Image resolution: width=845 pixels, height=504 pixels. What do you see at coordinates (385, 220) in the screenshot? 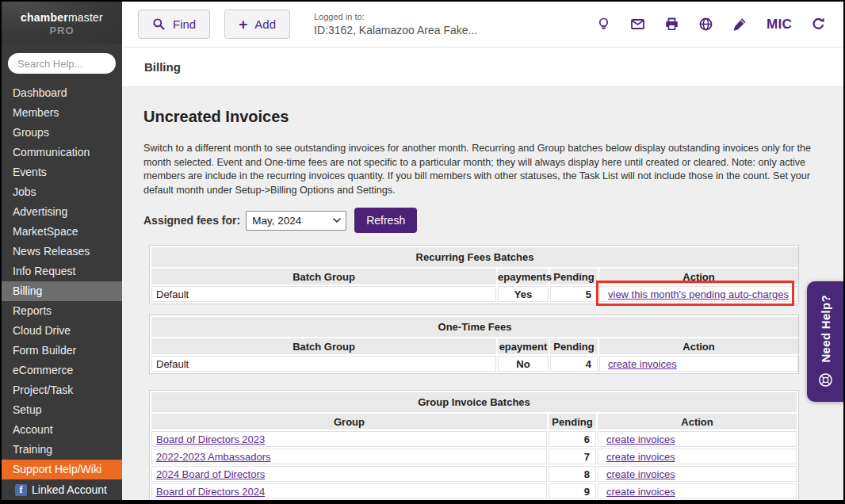
I see `refresh-button: Refresh` at bounding box center [385, 220].